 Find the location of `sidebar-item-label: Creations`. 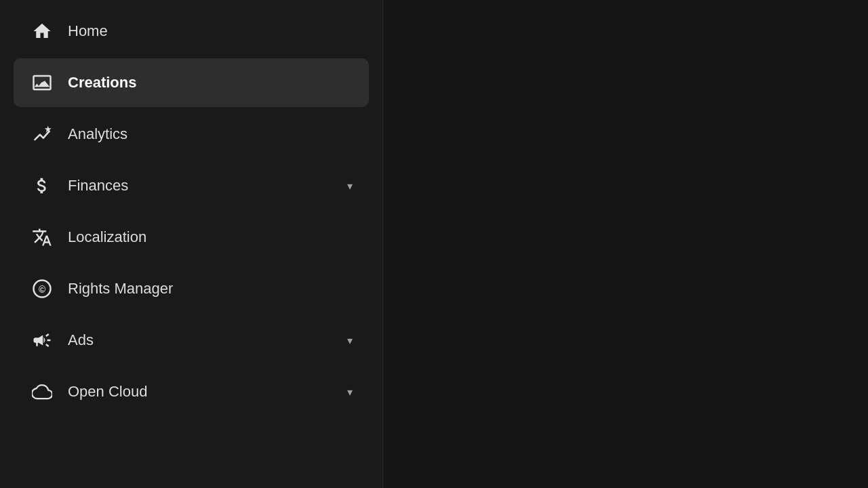

sidebar-item-label: Creations is located at coordinates (210, 83).